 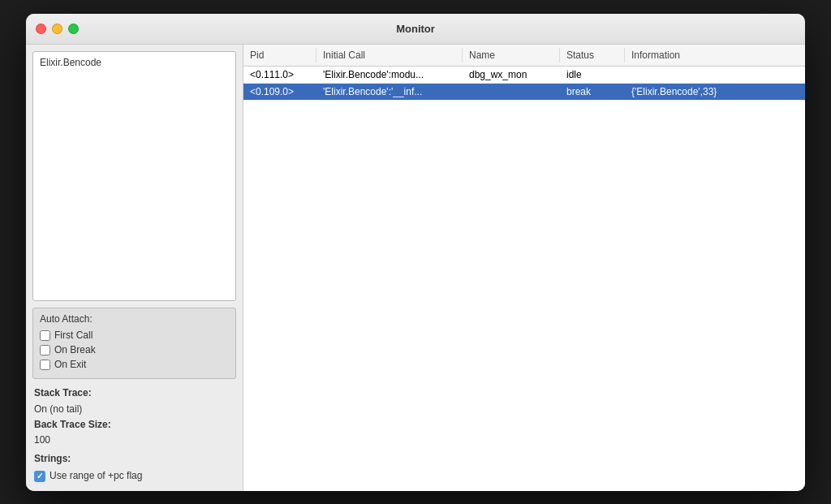 I want to click on col-status: Status, so click(x=592, y=55).